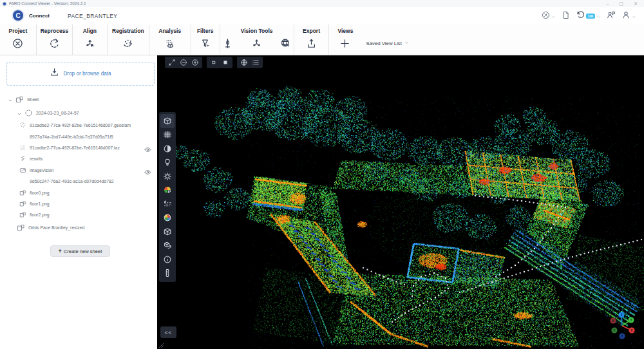  What do you see at coordinates (167, 191) in the screenshot?
I see `palette-tool-button` at bounding box center [167, 191].